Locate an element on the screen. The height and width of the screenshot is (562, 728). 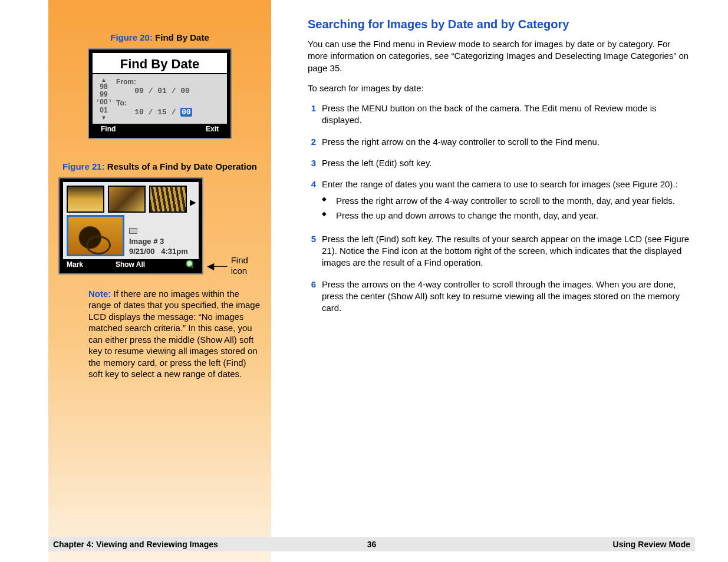
find-icon-callout: ◀── Find icon is located at coordinates (231, 266).